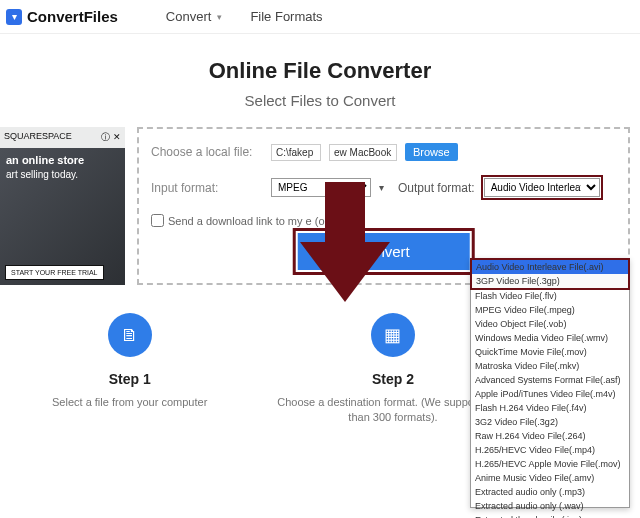 This screenshot has width=640, height=518. What do you see at coordinates (550, 492) in the screenshot?
I see `dropdown-item: Extracted audio only (.mp3)` at bounding box center [550, 492].